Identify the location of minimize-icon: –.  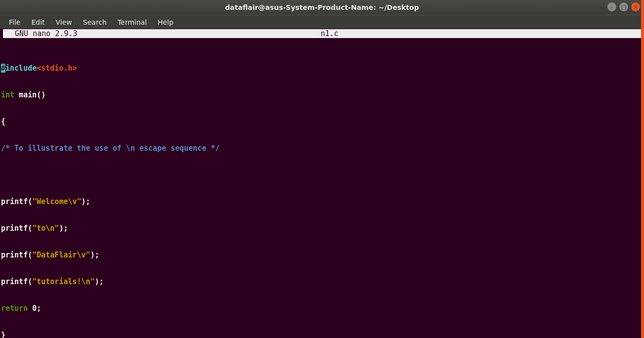
(612, 7).